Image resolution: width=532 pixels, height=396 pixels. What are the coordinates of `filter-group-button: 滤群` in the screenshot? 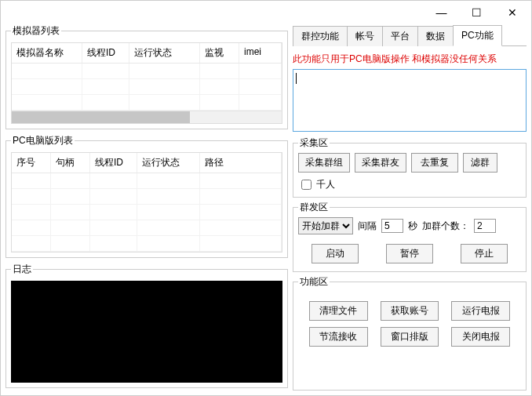 It's located at (480, 163).